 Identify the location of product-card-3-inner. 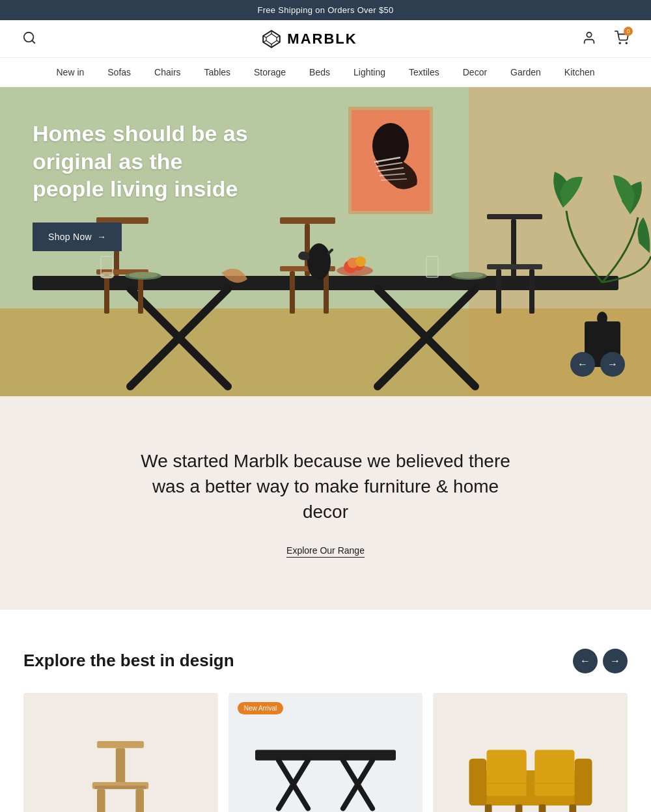
(530, 752).